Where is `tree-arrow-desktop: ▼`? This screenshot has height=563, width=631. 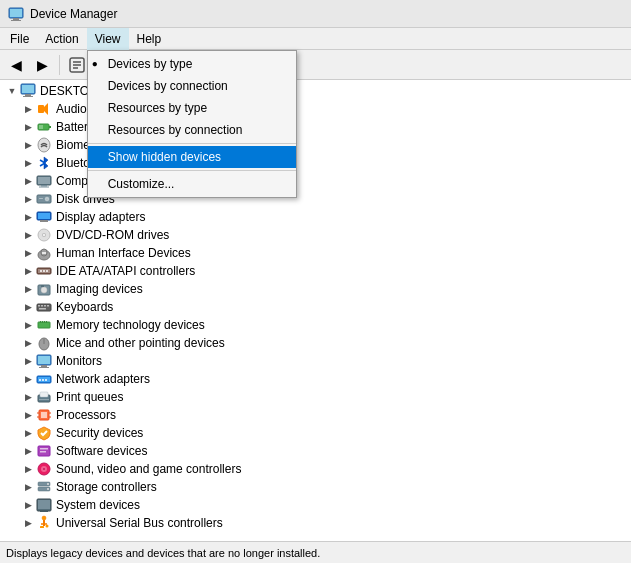
tree-arrow-desktop: ▼ is located at coordinates (12, 91).